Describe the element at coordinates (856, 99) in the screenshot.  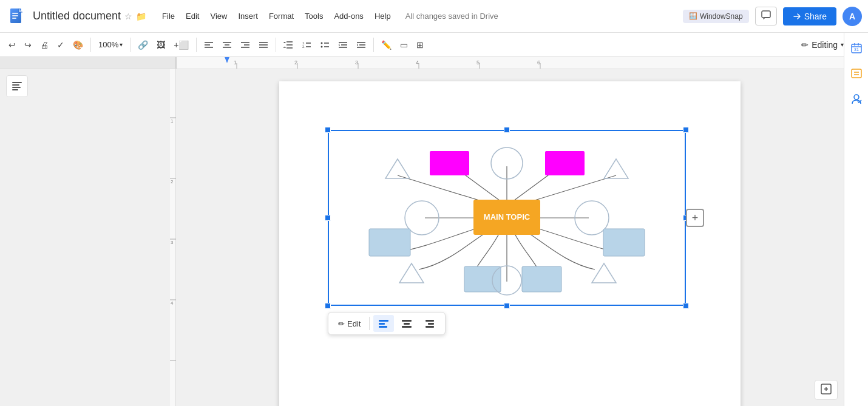
I see `contacts-icon` at that location.